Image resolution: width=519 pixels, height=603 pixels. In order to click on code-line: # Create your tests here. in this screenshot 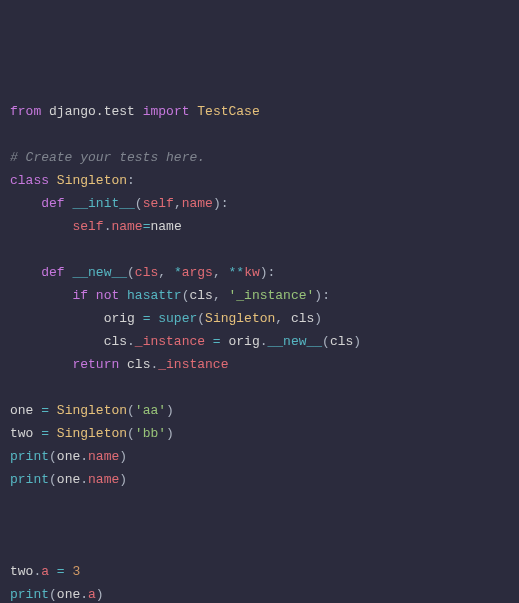, I will do `click(260, 158)`.